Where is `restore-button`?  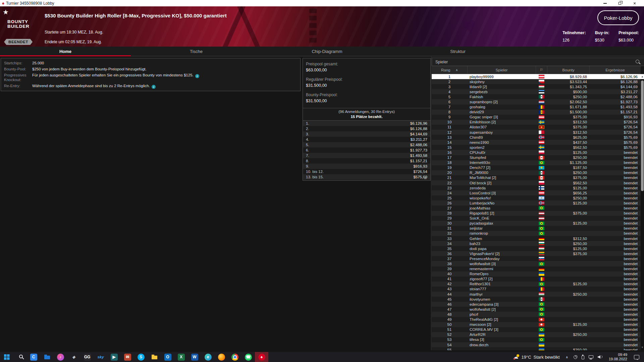 restore-button is located at coordinates (620, 3).